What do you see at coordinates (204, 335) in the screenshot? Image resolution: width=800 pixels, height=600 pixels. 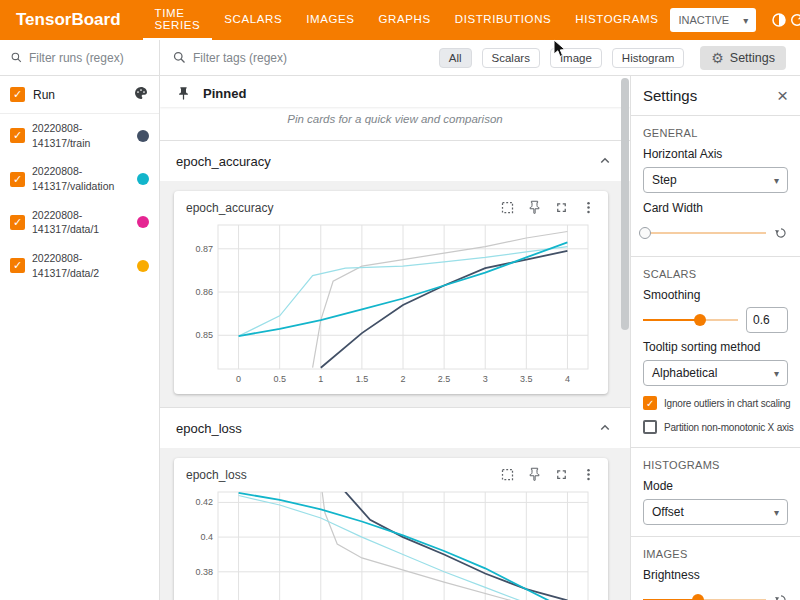 I see `svg-text: 0.85` at bounding box center [204, 335].